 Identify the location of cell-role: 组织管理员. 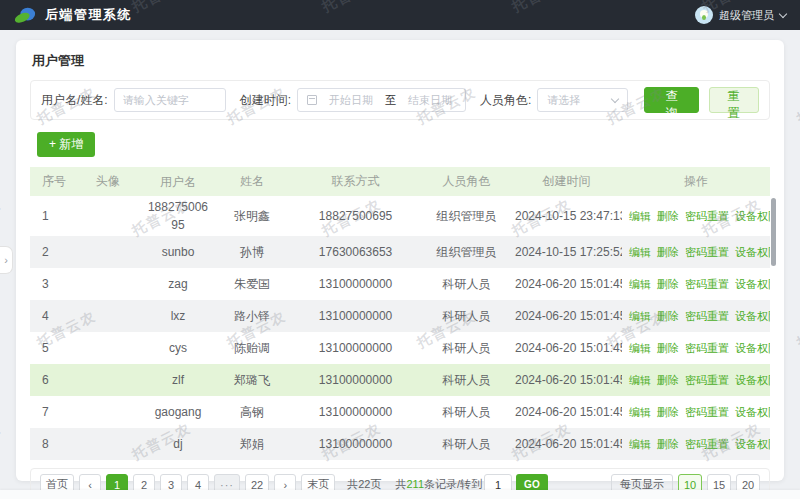
(466, 216).